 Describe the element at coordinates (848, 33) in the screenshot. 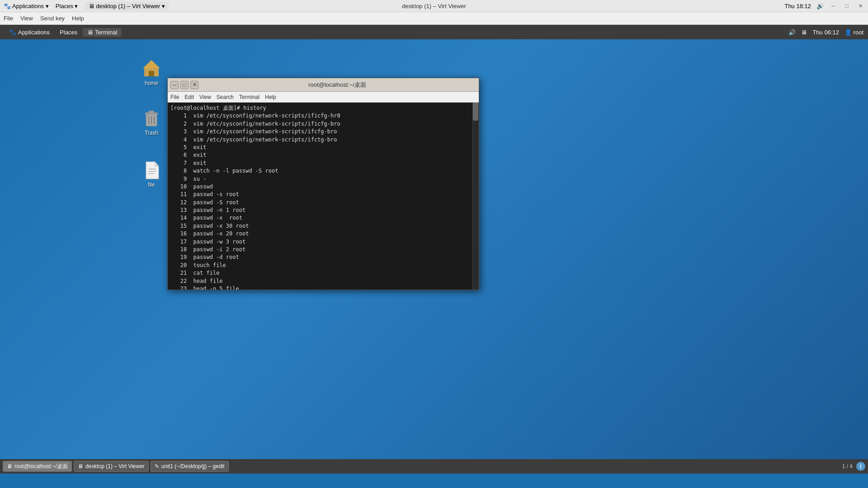

I see `user-icon: 👤` at that location.